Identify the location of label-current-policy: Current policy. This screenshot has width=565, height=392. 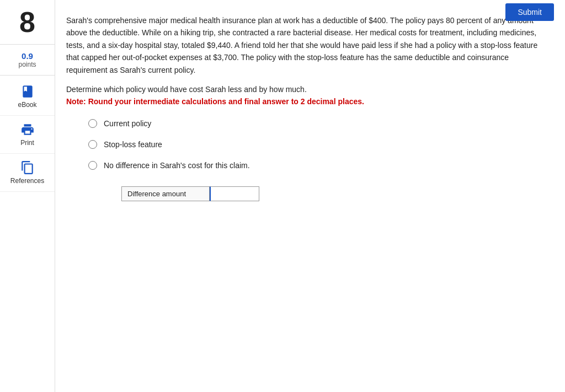
(127, 123).